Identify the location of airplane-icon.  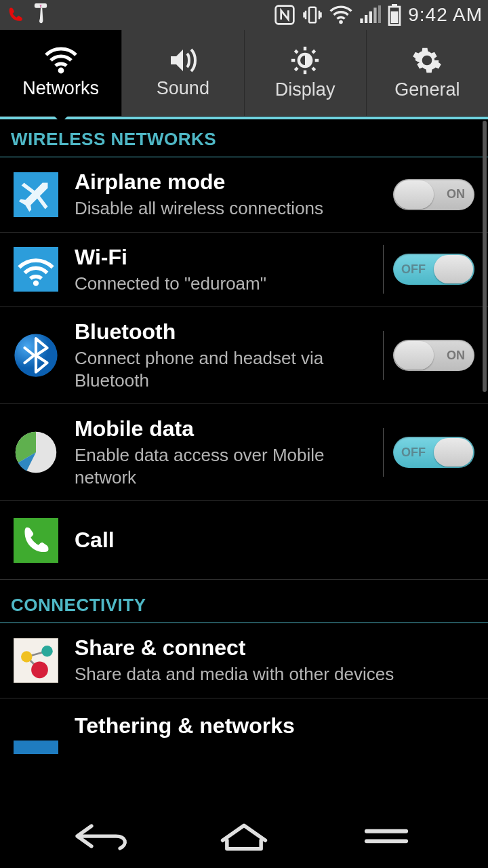
(36, 195).